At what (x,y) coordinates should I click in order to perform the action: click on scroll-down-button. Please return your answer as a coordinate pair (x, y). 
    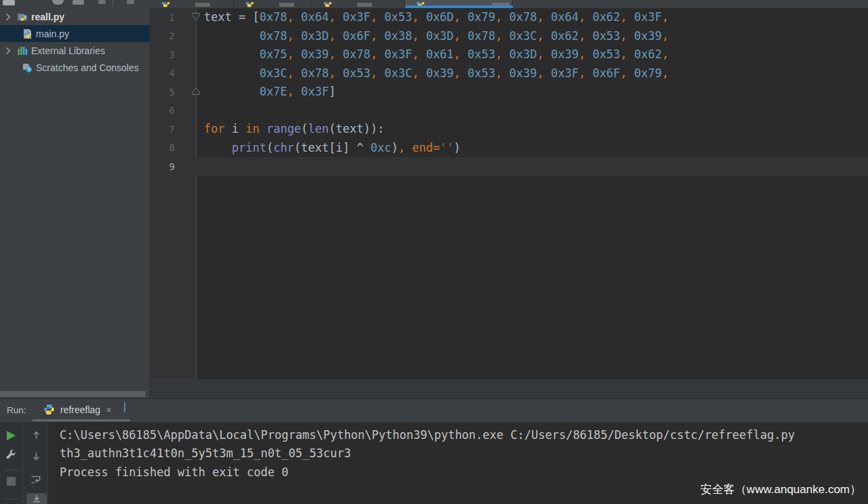
    Looking at the image, I should click on (37, 458).